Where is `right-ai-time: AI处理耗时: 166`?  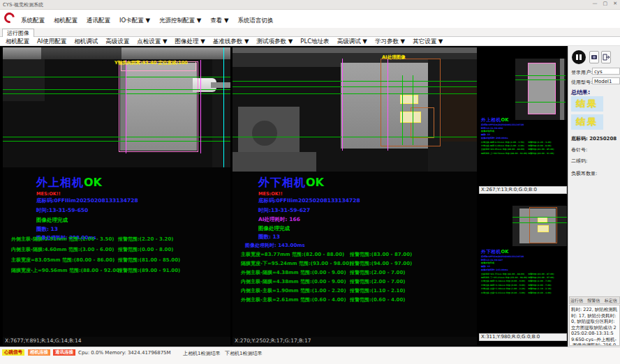
right-ai-time: AI处理耗时: 166 is located at coordinates (279, 220).